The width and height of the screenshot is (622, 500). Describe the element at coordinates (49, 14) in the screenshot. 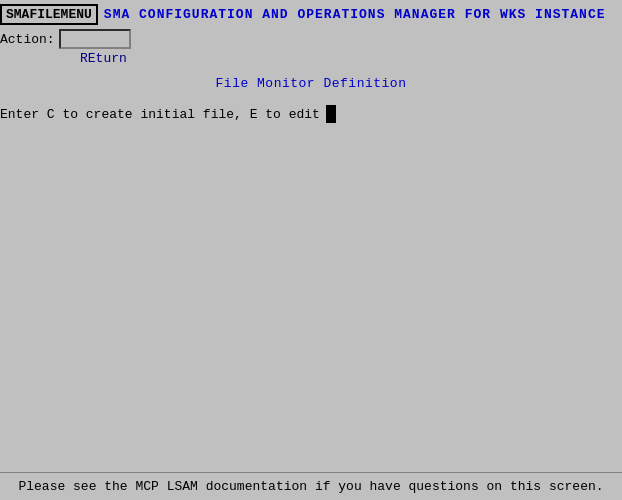

I see `smafilemenu-button: SMAFILEMENU` at that location.